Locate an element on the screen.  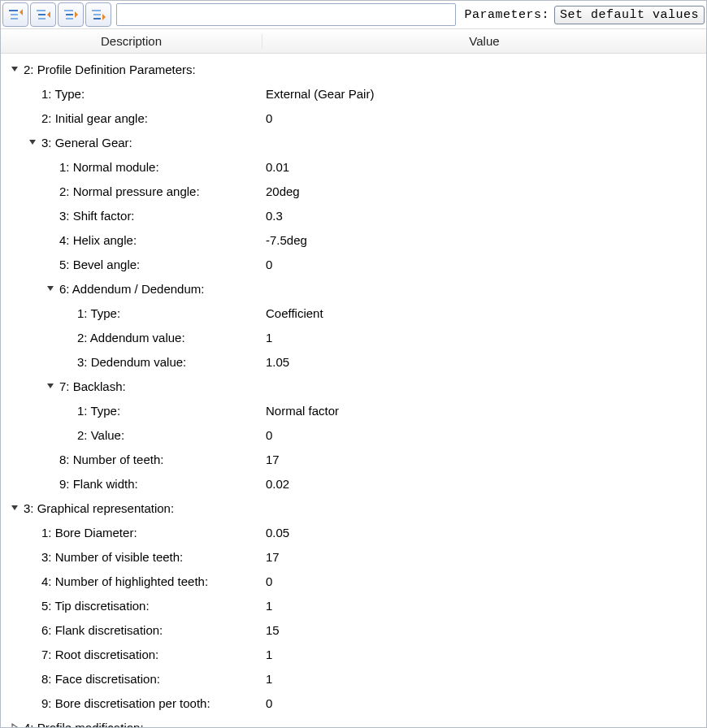
tree-row: 1: Normal module:0.01 is located at coordinates (355, 167).